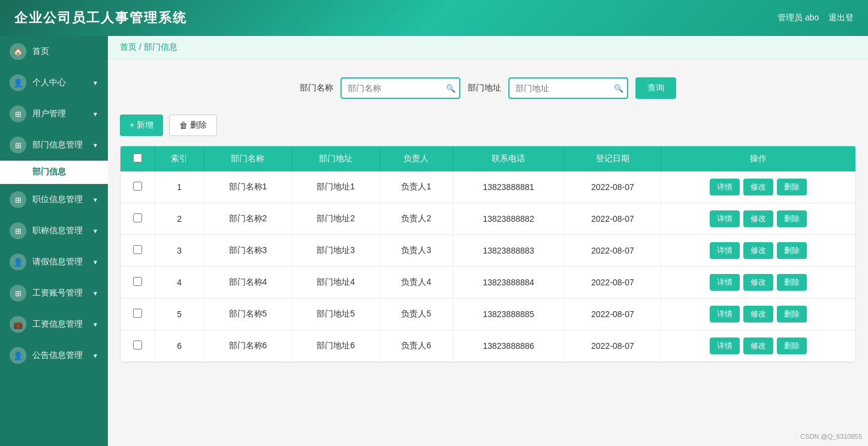 The width and height of the screenshot is (868, 446). I want to click on th-date: 登记日期, so click(613, 159).